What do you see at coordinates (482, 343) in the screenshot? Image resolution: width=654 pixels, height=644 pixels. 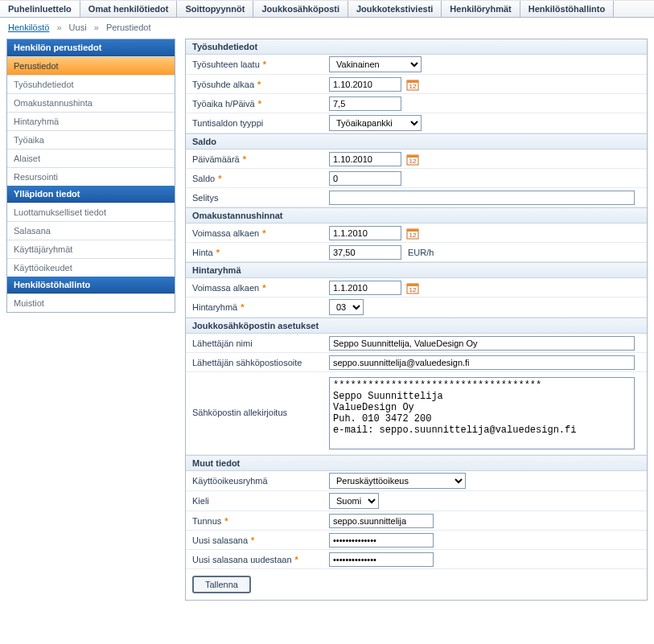 I see `input-lahettajan-nimi` at bounding box center [482, 343].